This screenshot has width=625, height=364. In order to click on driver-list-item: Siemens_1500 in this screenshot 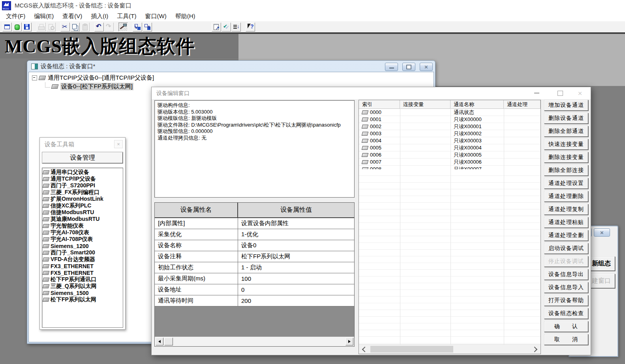, I will do `click(83, 293)`.